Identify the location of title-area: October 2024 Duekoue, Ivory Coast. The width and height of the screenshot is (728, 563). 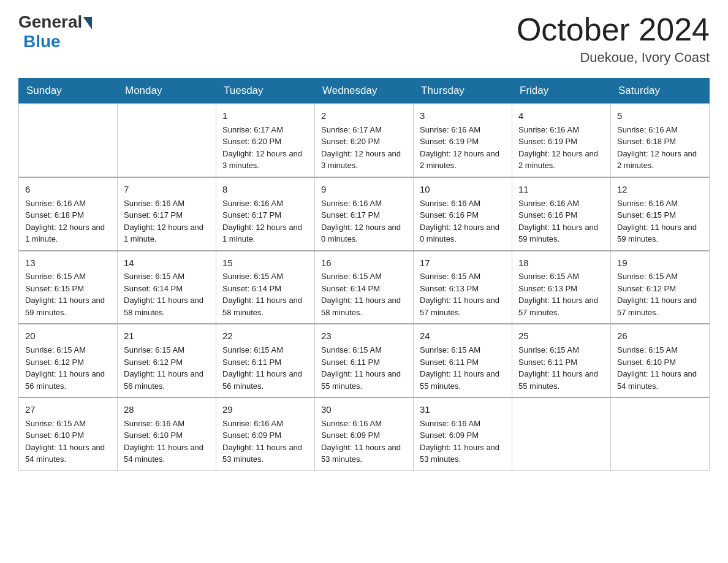
(613, 39).